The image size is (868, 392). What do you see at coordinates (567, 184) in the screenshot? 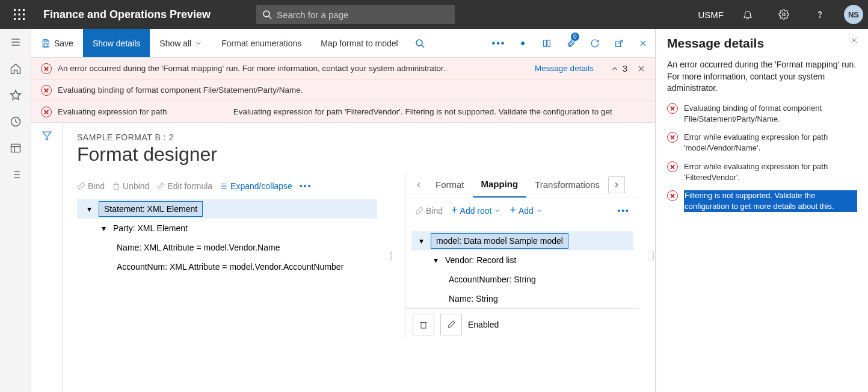
I see `tab-transformations: Transformations` at bounding box center [567, 184].